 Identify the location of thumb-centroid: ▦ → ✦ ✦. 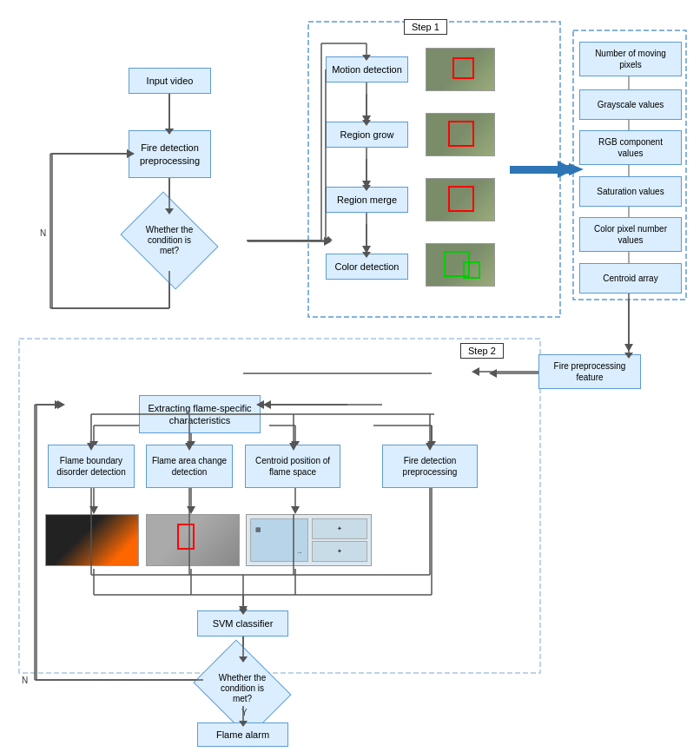
(309, 540).